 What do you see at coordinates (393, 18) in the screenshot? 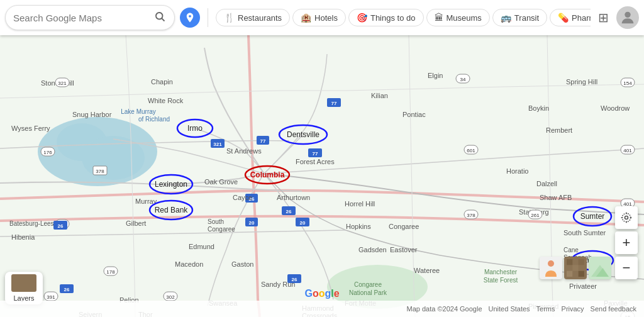
I see `pill-label-things-to-do: Things to do` at bounding box center [393, 18].